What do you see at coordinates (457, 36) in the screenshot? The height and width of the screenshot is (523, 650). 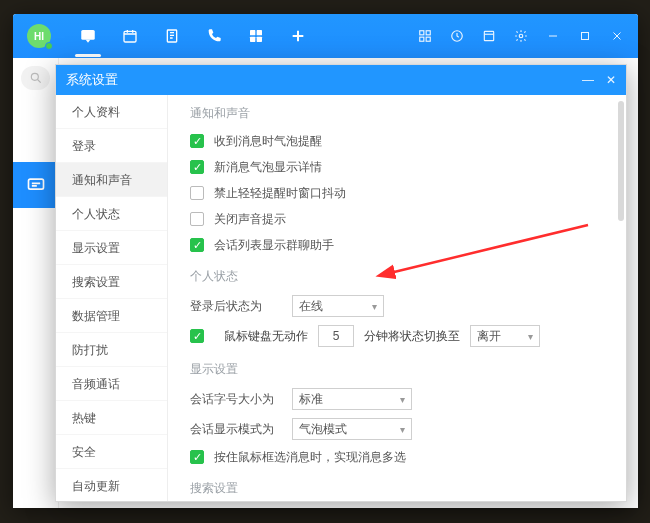 I see `history-icon` at bounding box center [457, 36].